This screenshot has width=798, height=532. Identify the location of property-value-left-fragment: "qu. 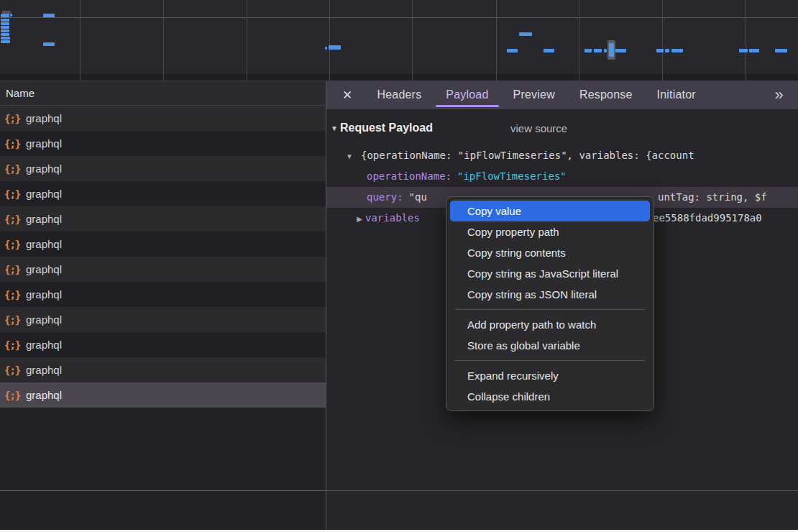
(418, 197).